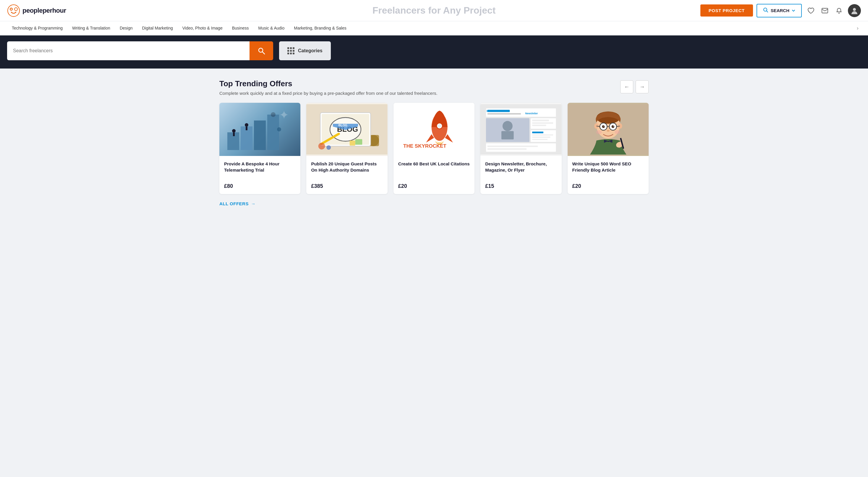 Image resolution: width=868 pixels, height=477 pixels. Describe the element at coordinates (44, 11) in the screenshot. I see `logo-text: peopleperhour` at that location.